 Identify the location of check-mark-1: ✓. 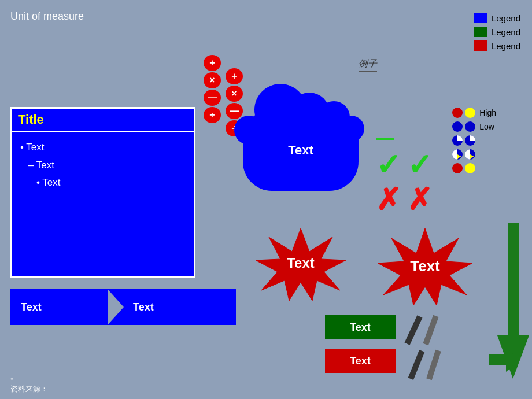
(389, 165).